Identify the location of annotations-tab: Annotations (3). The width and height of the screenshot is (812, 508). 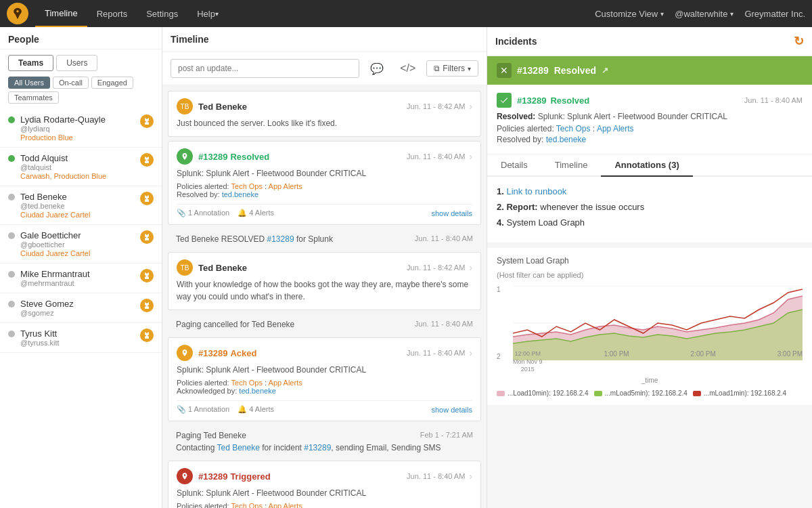
(647, 165).